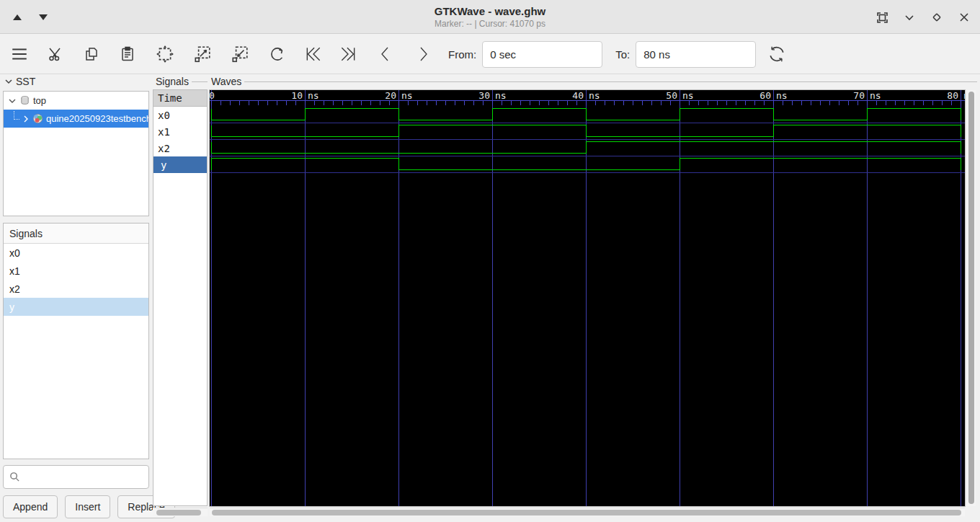 This screenshot has height=522, width=980. I want to click on fullscreen-icon, so click(882, 17).